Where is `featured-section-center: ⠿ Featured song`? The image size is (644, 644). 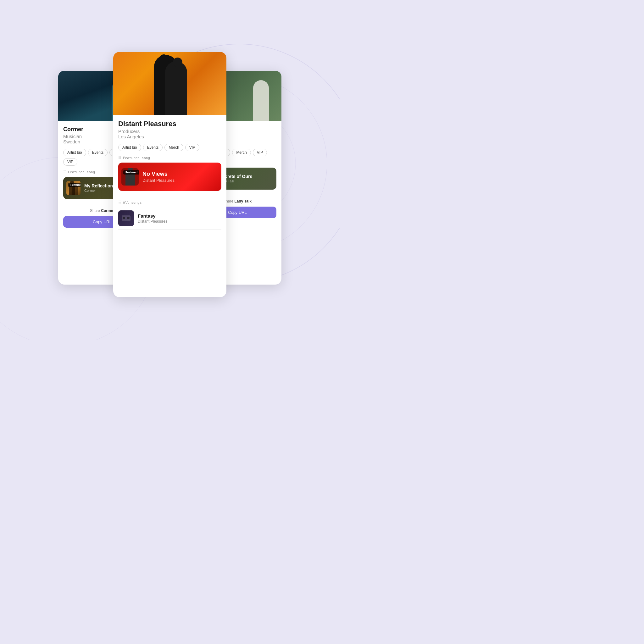
featured-section-center: ⠿ Featured song is located at coordinates (170, 158).